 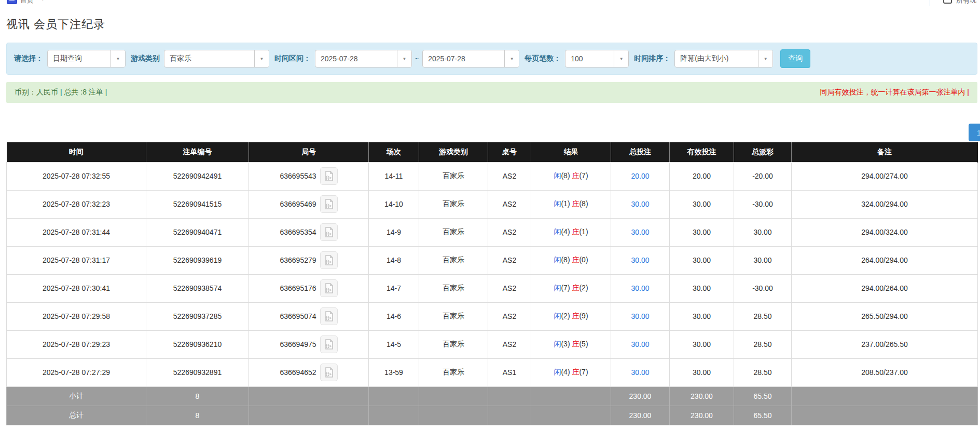 What do you see at coordinates (795, 59) in the screenshot?
I see `query-button: 查询` at bounding box center [795, 59].